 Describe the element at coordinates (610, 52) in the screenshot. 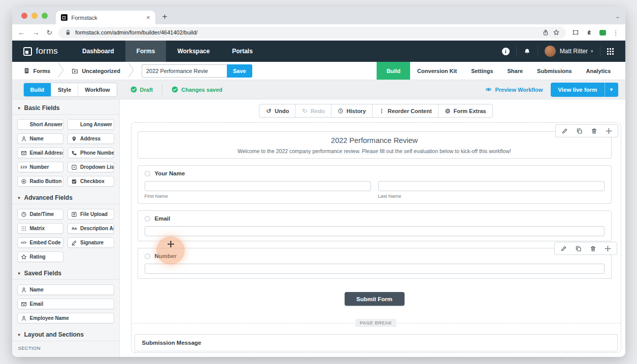

I see `app-switcher-grid-icon` at that location.